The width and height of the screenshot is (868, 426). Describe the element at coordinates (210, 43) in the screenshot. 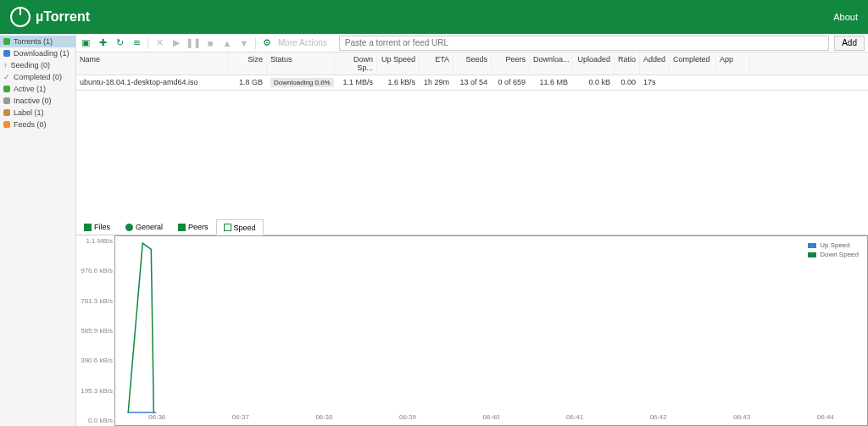

I see `stop-icon: ■` at that location.